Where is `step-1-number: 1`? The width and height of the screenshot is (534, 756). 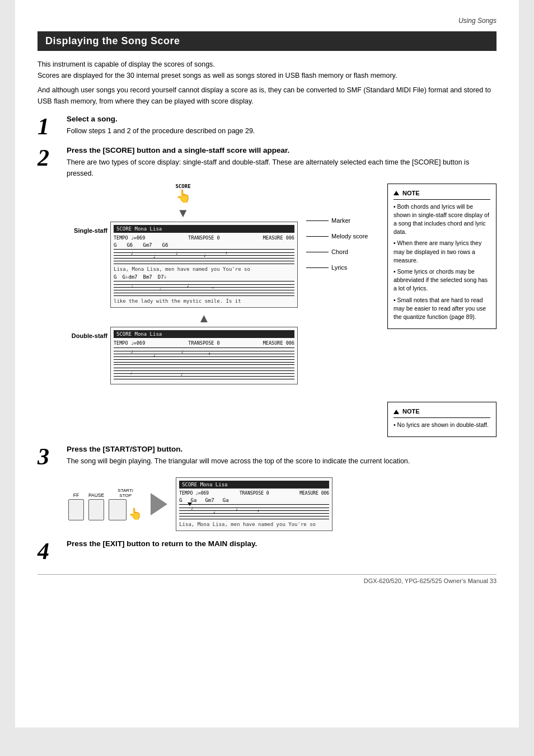 step-1-number: 1 is located at coordinates (49, 126).